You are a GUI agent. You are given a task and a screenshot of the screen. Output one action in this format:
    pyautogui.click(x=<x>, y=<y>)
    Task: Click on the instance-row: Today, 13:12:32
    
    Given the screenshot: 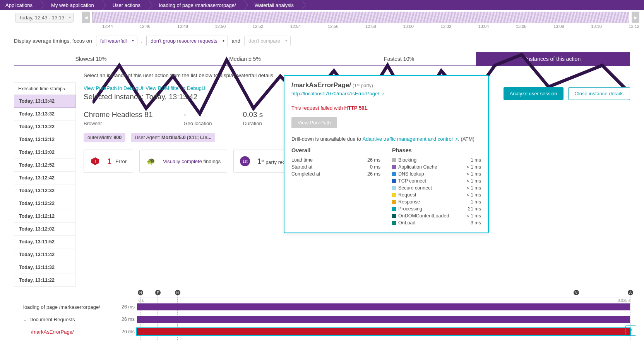 What is the action you would take?
    pyautogui.click(x=45, y=191)
    